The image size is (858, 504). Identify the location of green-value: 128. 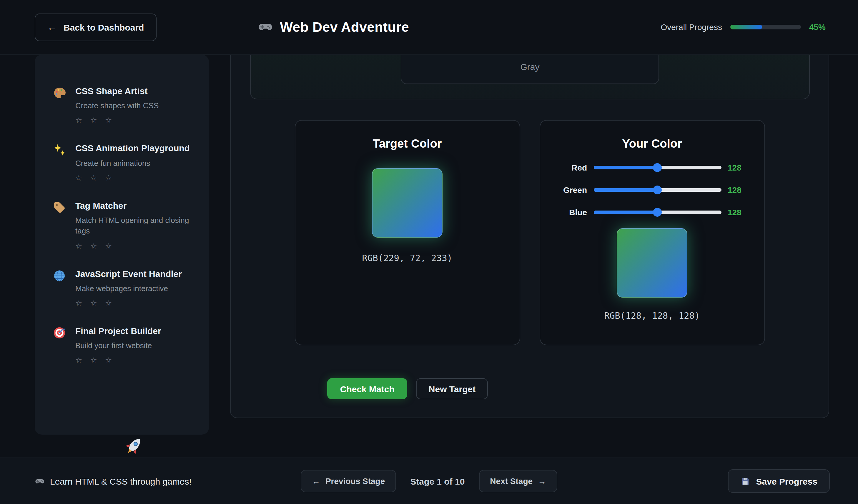
(737, 190).